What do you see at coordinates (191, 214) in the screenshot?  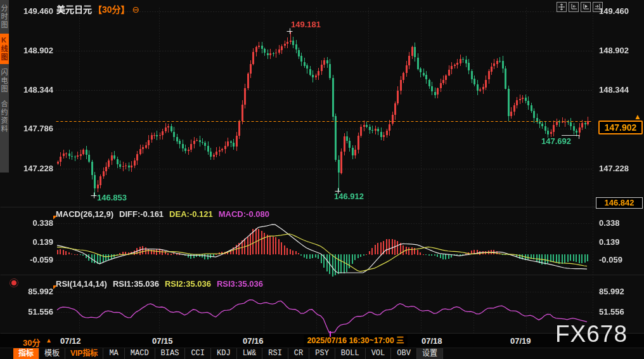 I see `macd-dea-value: DEA:-0.121` at bounding box center [191, 214].